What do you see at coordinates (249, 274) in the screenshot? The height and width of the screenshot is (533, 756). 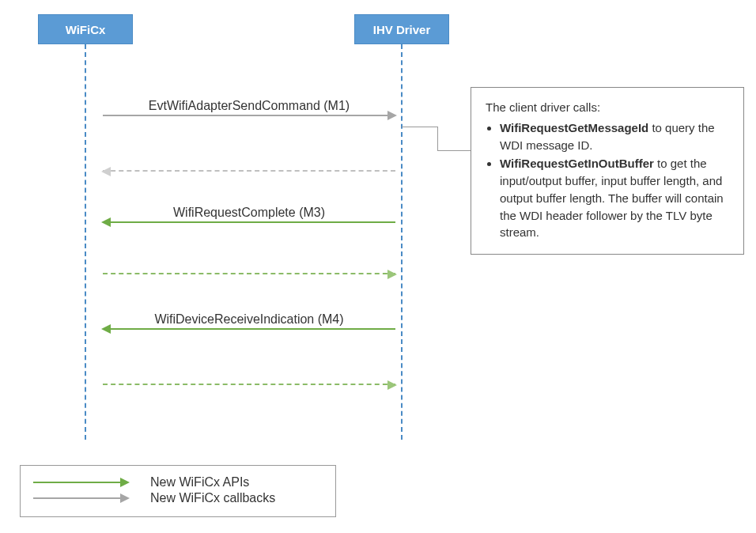 I see `message-m3-return` at bounding box center [249, 274].